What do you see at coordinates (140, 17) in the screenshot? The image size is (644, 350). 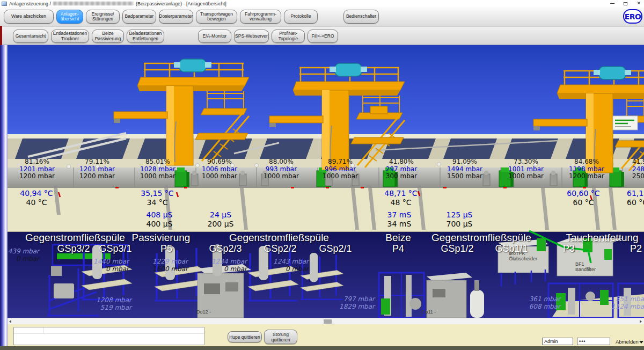 I see `toolbar-button: Badparameter` at bounding box center [140, 17].